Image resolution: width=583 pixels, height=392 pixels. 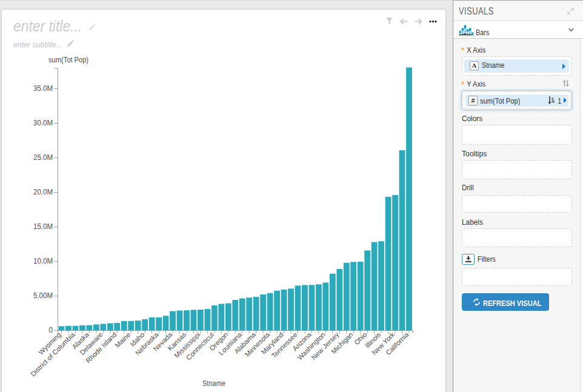 I want to click on svg-text: 20.0M, so click(x=43, y=192).